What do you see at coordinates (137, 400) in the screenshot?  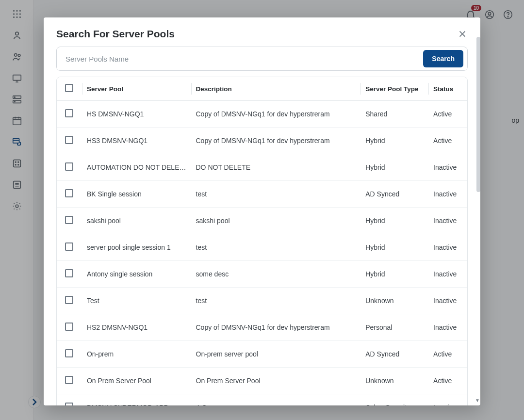 I see `cell-server-pool: DMSNV-CYBERMOD-APP` at bounding box center [137, 400].